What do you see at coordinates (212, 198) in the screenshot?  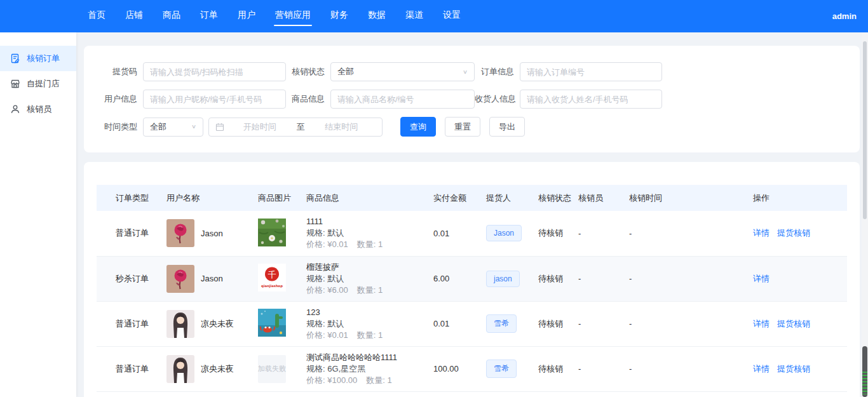 I see `column-header: 用户名称` at bounding box center [212, 198].